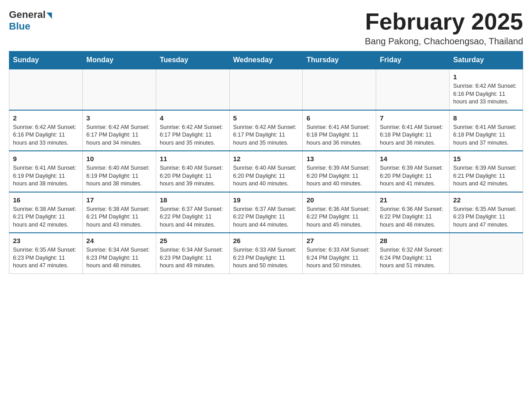  I want to click on page-header: General Blue February 2025 Bang Pakong, …, so click(266, 28).